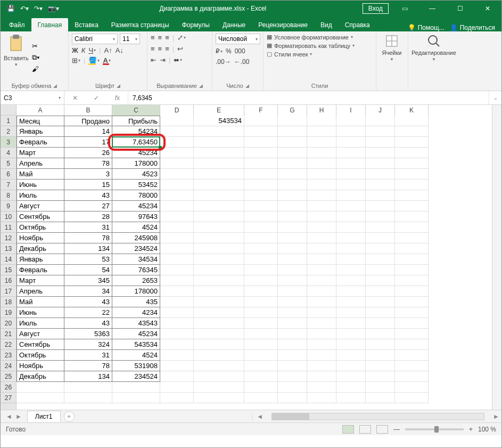 The height and width of the screenshot is (448, 502). Describe the element at coordinates (88, 132) in the screenshot. I see `cell: 14` at that location.